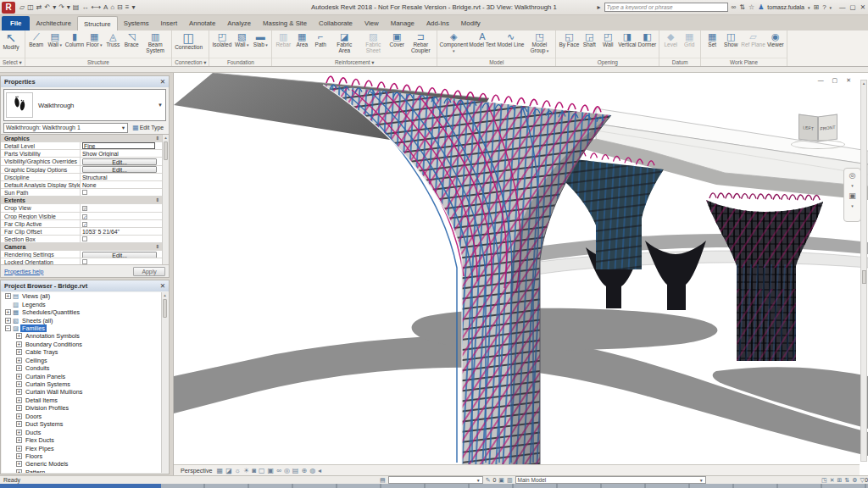 The image size is (868, 488). Describe the element at coordinates (81, 139) in the screenshot. I see `property-row-0: Graphics` at that location.